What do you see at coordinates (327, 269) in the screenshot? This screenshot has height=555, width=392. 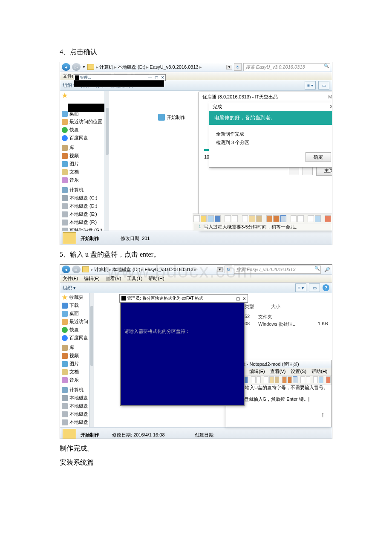 I see `search-submit-icon: 🔎` at bounding box center [327, 269].